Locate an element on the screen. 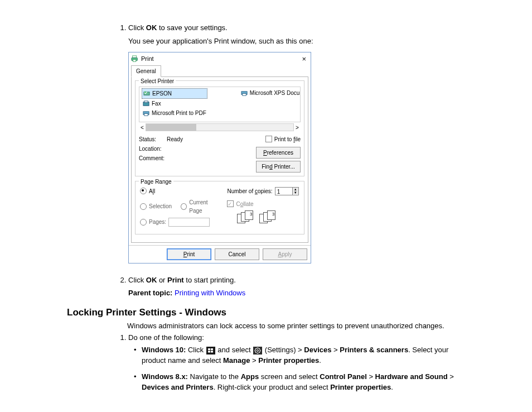 Image resolution: width=532 pixels, height=412 pixels. printer-list: EPSON Fax Microsoft Print to PDF is located at coordinates (220, 104).